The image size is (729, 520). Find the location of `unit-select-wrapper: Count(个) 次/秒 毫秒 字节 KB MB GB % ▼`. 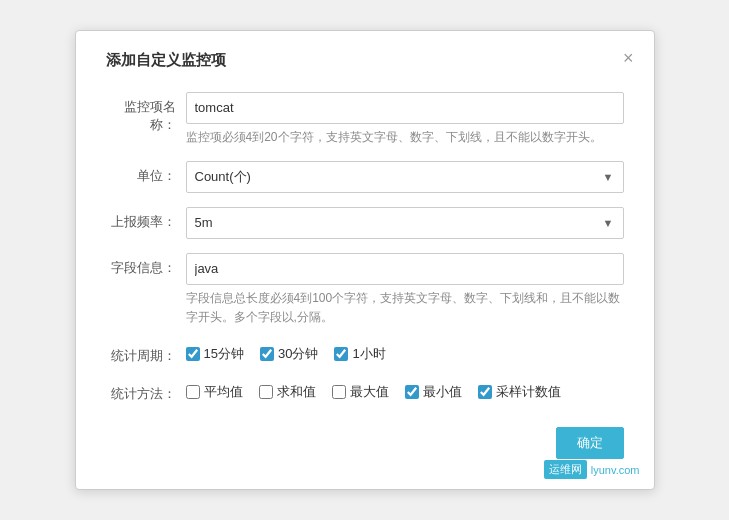

unit-select-wrapper: Count(个) 次/秒 毫秒 字节 KB MB GB % ▼ is located at coordinates (405, 177).